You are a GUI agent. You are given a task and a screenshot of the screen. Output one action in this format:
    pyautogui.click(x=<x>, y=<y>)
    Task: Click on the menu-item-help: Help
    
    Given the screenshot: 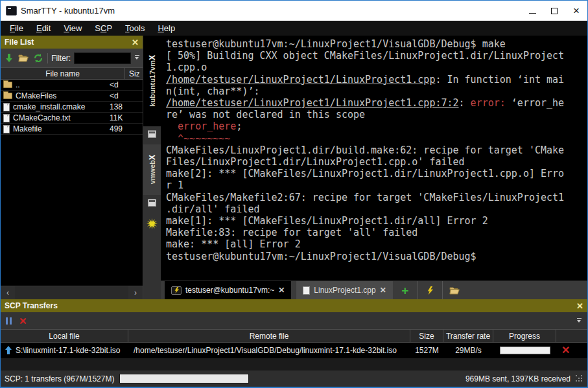 What is the action you would take?
    pyautogui.click(x=166, y=29)
    